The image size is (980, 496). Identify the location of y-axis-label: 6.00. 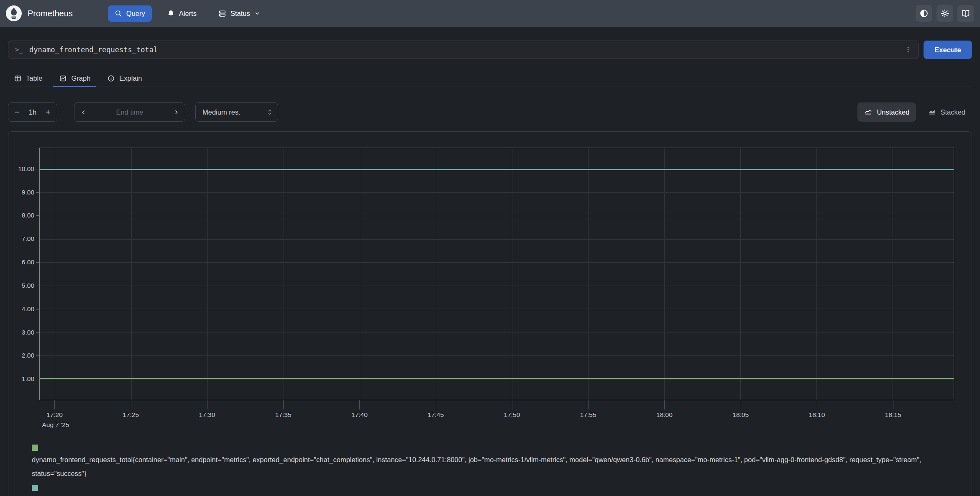
(28, 262).